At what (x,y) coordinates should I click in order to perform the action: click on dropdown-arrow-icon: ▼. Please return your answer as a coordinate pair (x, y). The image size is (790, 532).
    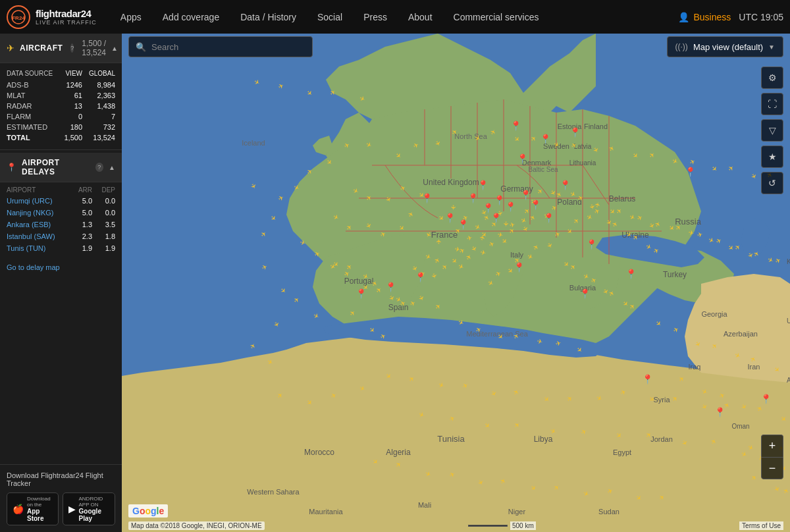
    Looking at the image, I should click on (772, 47).